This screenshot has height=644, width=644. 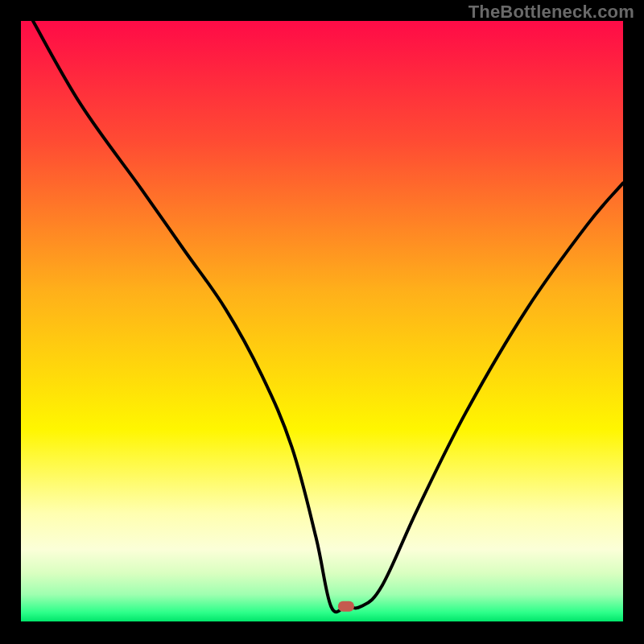 I want to click on watermark-text: TheBottleneck.com, so click(x=551, y=12).